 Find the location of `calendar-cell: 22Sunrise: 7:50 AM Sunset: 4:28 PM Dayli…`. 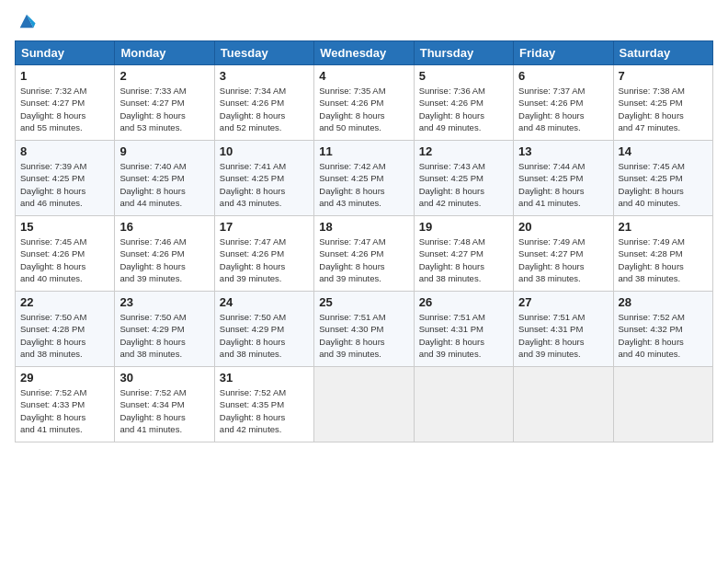

calendar-cell: 22Sunrise: 7:50 AM Sunset: 4:28 PM Dayli… is located at coordinates (65, 329).